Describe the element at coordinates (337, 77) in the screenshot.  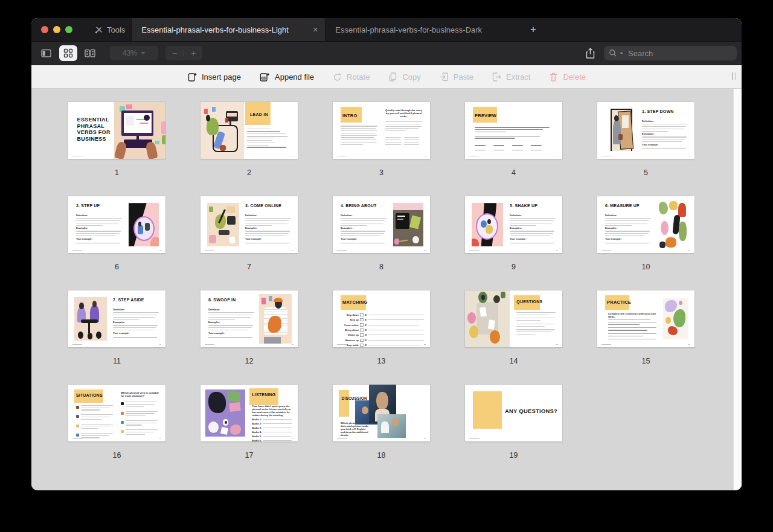
I see `rotate-icon` at that location.